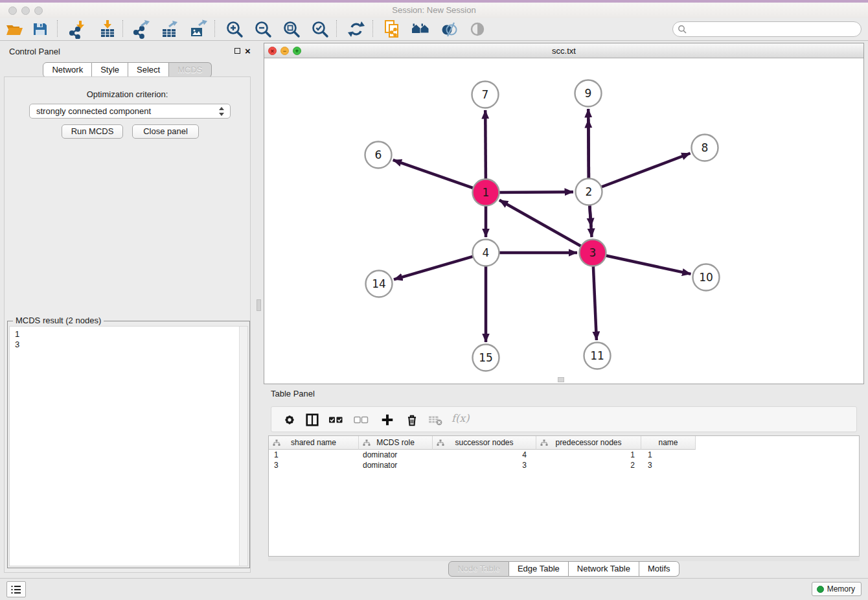 This screenshot has width=868, height=600. What do you see at coordinates (589, 192) in the screenshot?
I see `svg-text: 2` at bounding box center [589, 192].